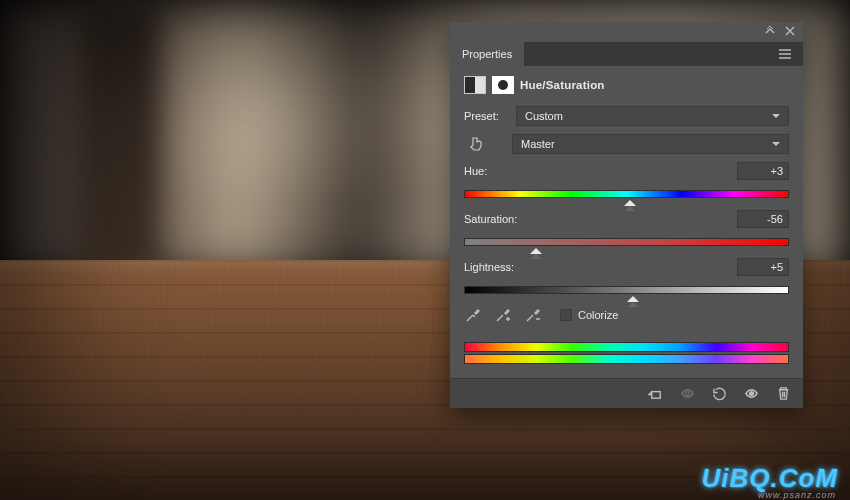 This screenshot has width=850, height=500. I want to click on lightness-slider-block: Lightness: +5, so click(626, 277).